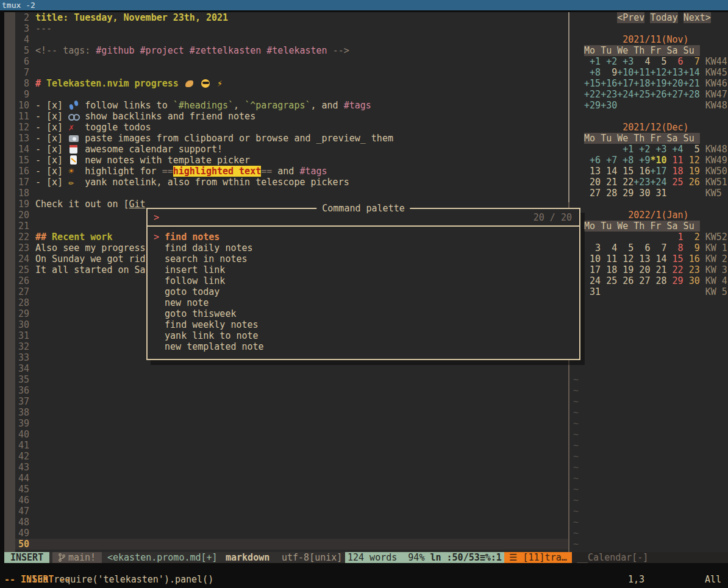 This screenshot has width=728, height=588. I want to click on editor-line-18: 18, so click(291, 193).